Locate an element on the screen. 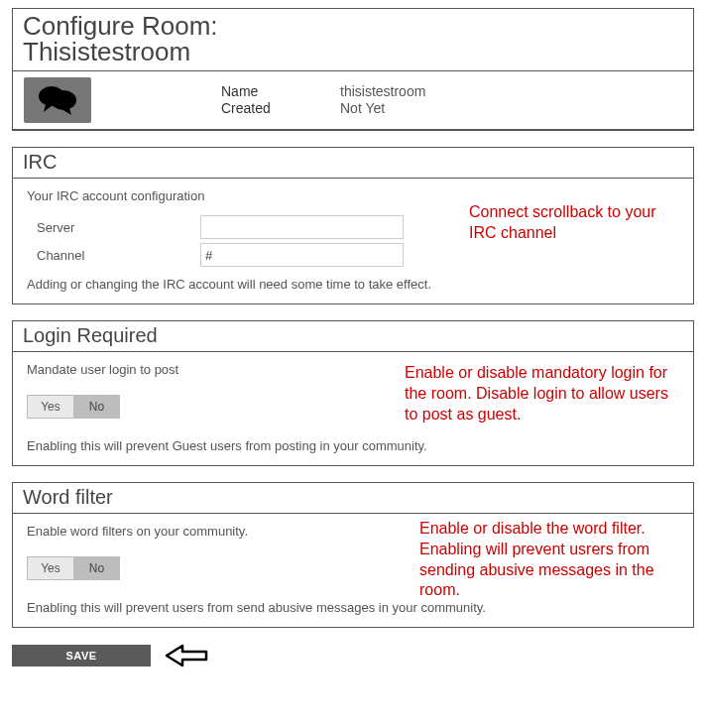 This screenshot has height=728, width=706. channel-label: Channel is located at coordinates (119, 256).